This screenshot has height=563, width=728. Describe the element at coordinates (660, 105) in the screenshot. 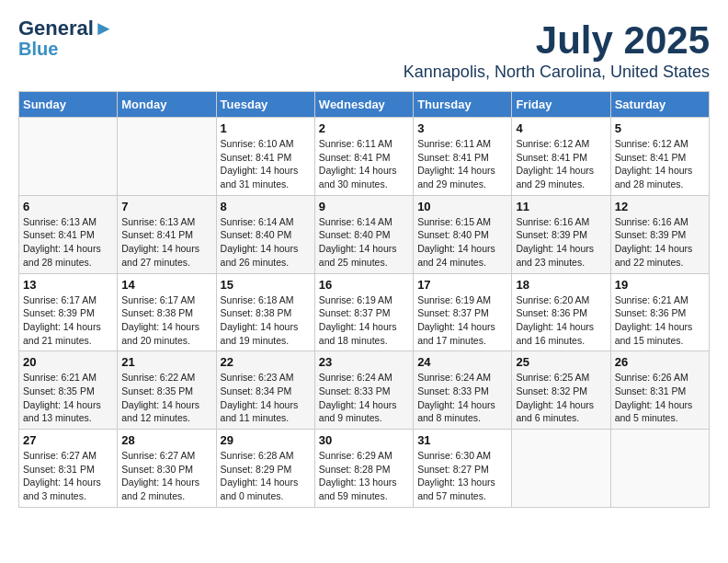

I see `col-saturday: Saturday` at that location.